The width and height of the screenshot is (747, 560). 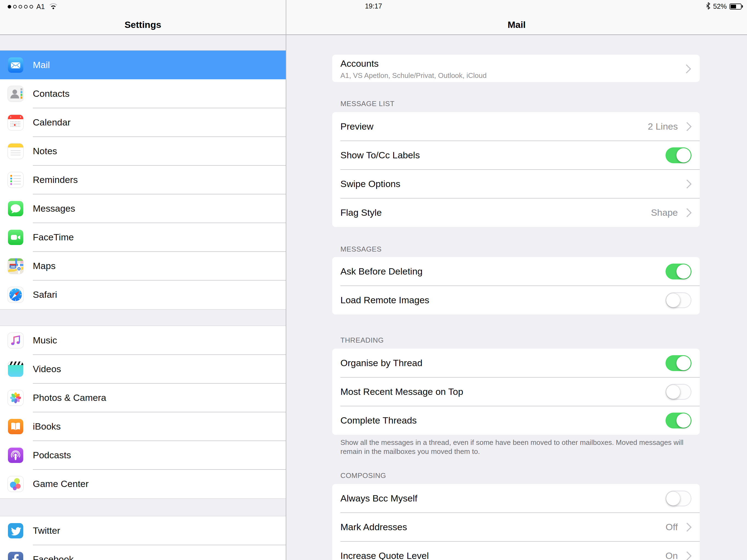 What do you see at coordinates (45, 340) in the screenshot?
I see `sidebar-item-label: Music` at bounding box center [45, 340].